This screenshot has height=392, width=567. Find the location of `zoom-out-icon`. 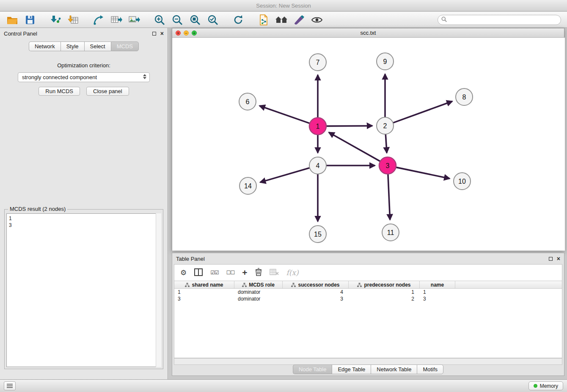

zoom-out-icon is located at coordinates (177, 20).